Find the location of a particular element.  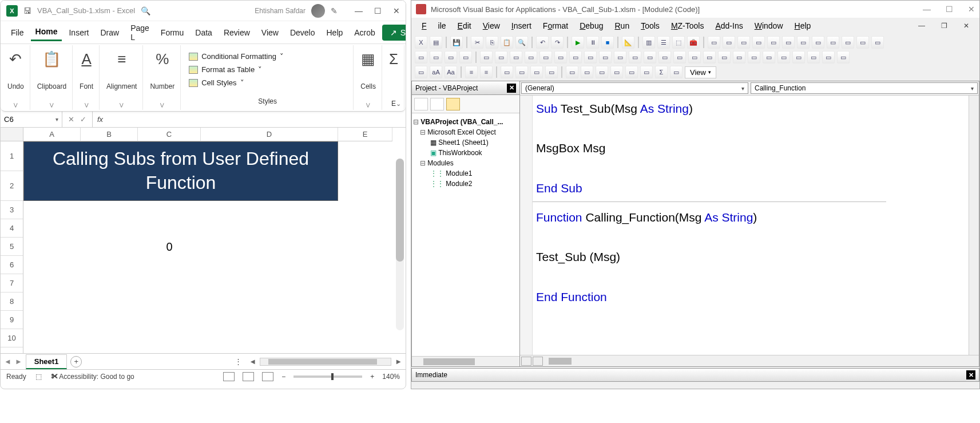

scrollbar-thumb is located at coordinates (400, 210).